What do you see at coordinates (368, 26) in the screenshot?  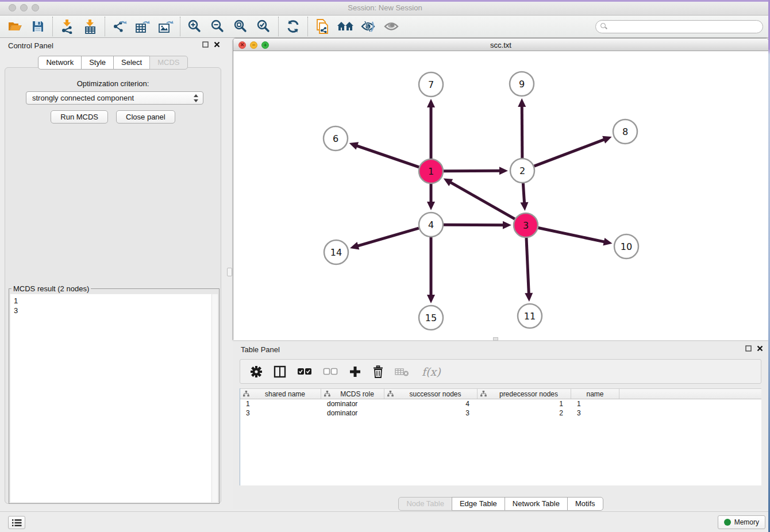 I see `hide-selected-button` at bounding box center [368, 26].